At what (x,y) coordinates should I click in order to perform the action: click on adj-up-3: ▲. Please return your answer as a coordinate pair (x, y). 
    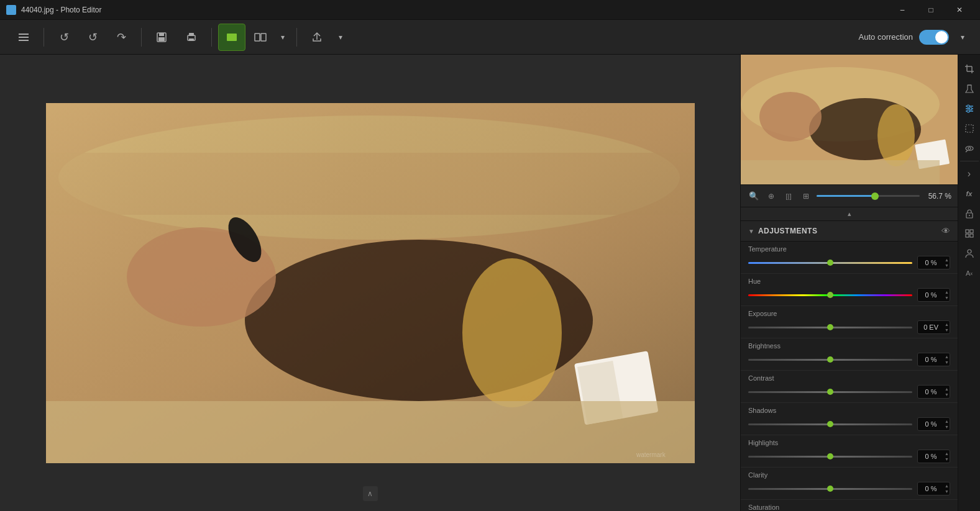
    Looking at the image, I should click on (947, 356).